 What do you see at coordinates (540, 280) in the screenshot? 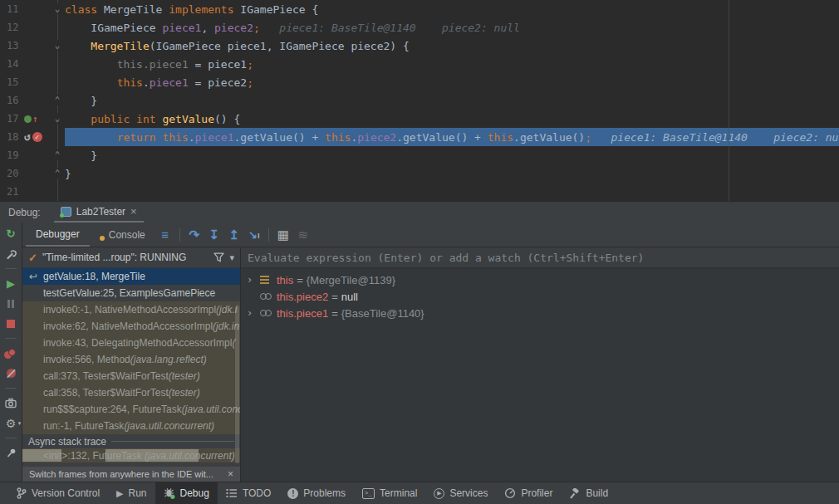
I see `variable-row: ›this={MergeTile@1139}` at bounding box center [540, 280].